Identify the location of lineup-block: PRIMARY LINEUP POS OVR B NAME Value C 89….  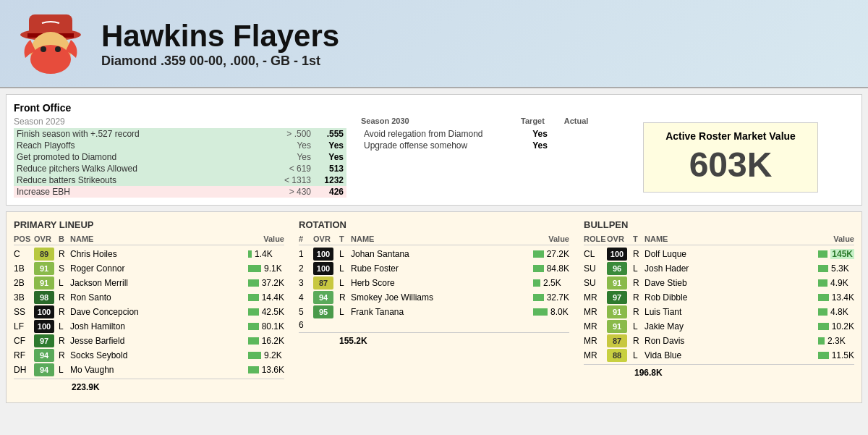
(149, 307).